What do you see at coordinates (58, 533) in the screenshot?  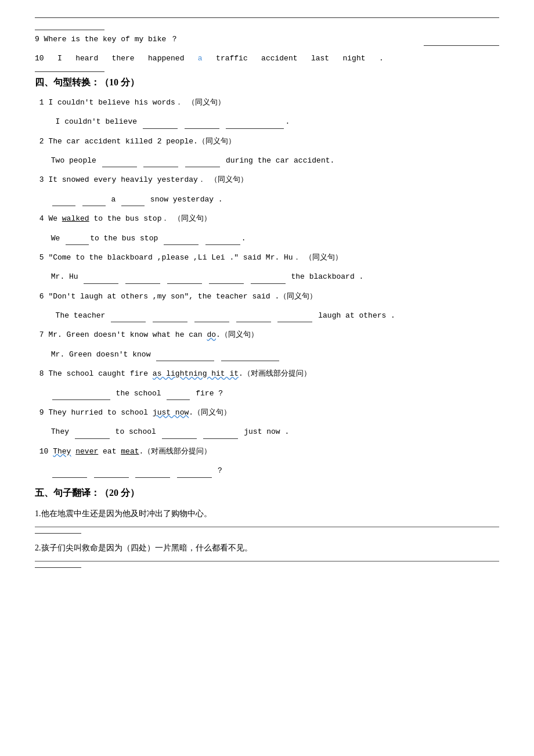 I see `translation1-answer-short` at bounding box center [58, 533].